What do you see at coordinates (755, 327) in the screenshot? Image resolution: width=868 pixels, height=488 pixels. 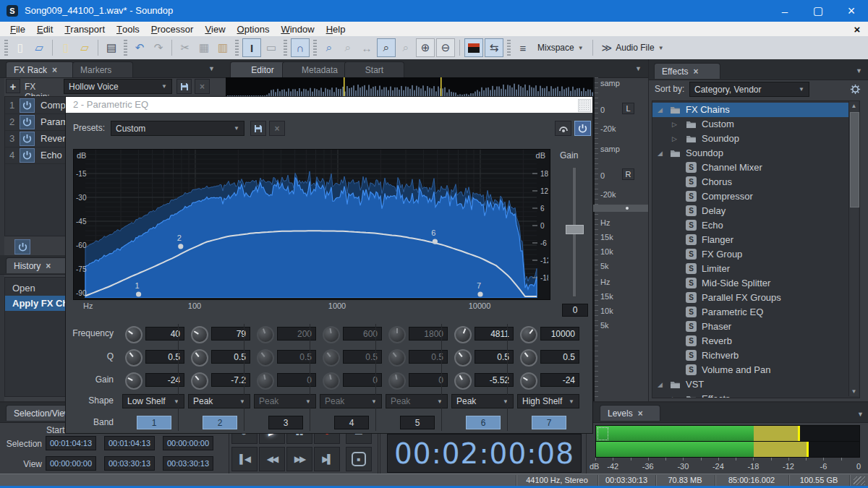 I see `tree-item-phaser: SPhaser` at bounding box center [755, 327].